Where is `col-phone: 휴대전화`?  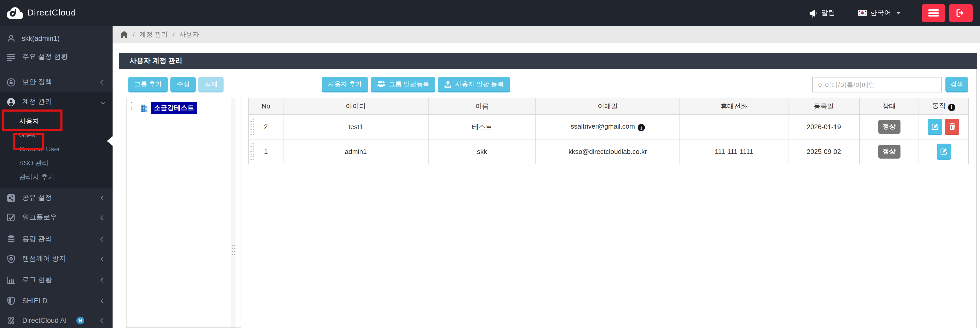
col-phone: 휴대전화 is located at coordinates (734, 106).